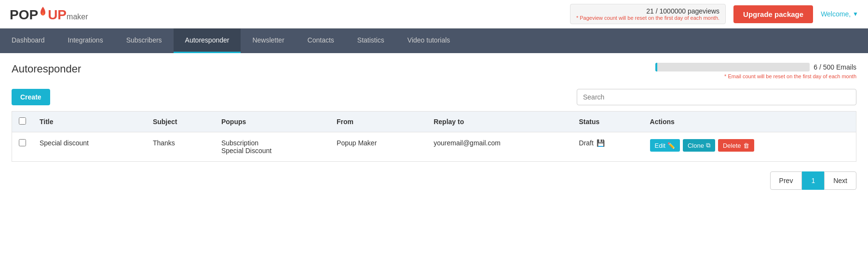 This screenshot has width=868, height=269. What do you see at coordinates (656, 67) in the screenshot?
I see `quota-bar-fill` at bounding box center [656, 67].